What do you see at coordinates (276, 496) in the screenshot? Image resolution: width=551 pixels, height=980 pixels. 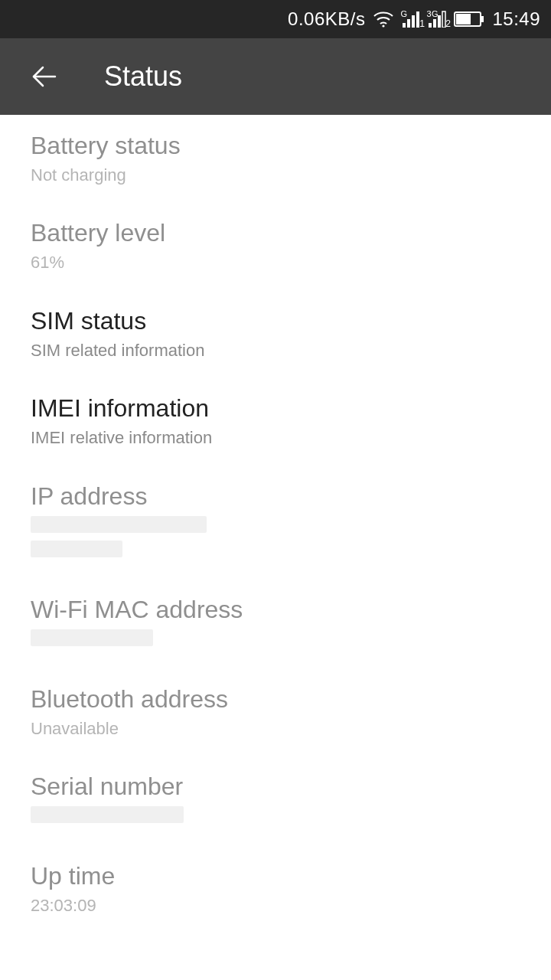 I see `item-title: IP address` at bounding box center [276, 496].